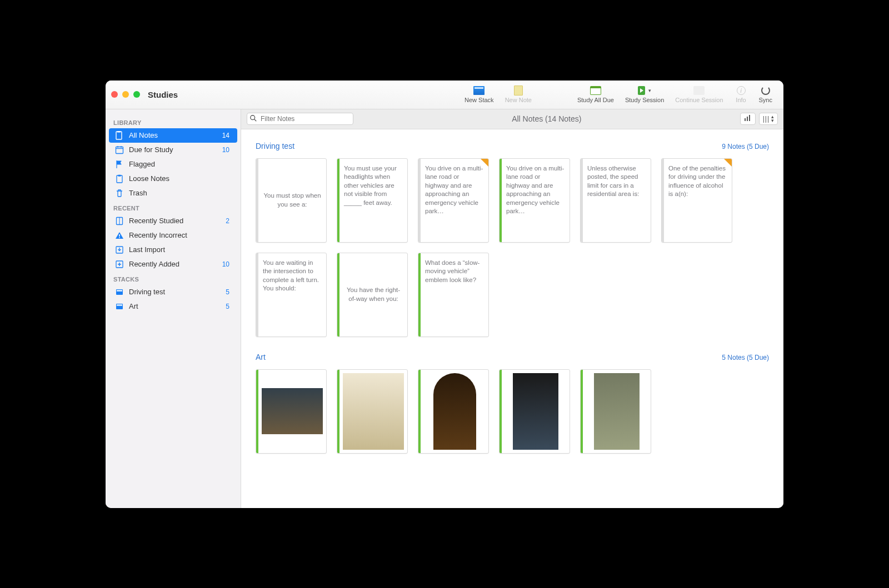 Image resolution: width=889 pixels, height=588 pixels. Describe the element at coordinates (173, 150) in the screenshot. I see `sidebar-item-due-for-study: Due for Study 10` at that location.